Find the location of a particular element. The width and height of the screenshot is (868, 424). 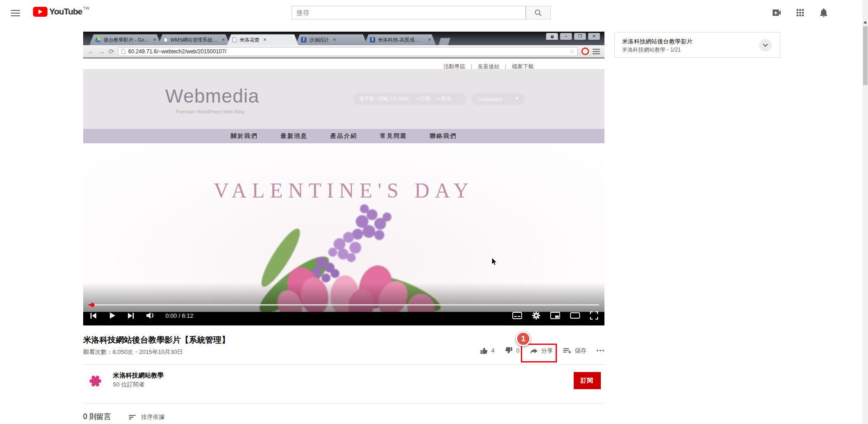

newsletter-subscribe-link: > 訂閱 is located at coordinates (423, 99).